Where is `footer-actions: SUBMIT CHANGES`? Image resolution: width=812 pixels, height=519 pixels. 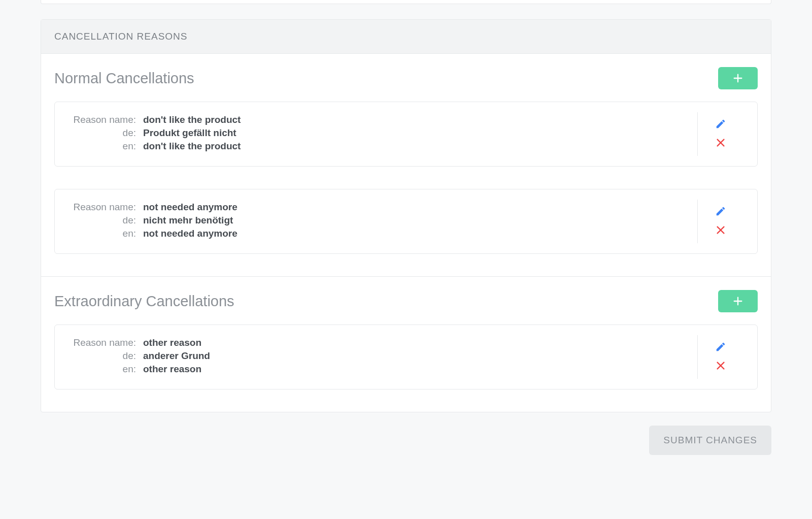
footer-actions: SUBMIT CHANGES is located at coordinates (406, 440).